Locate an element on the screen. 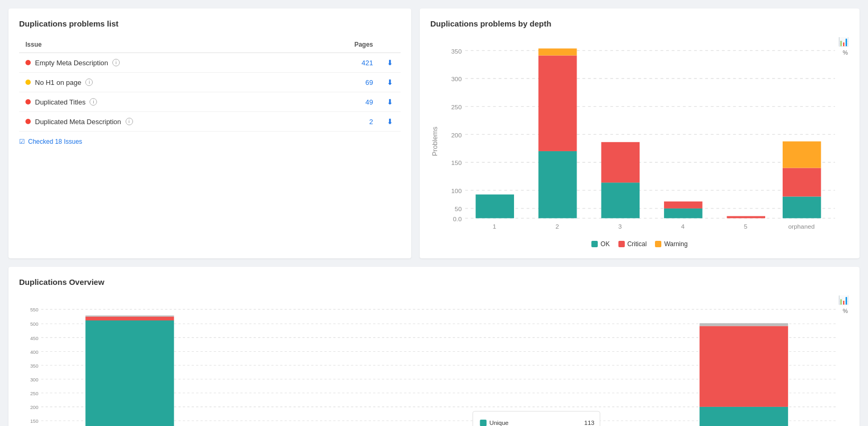  overview-title: Duplications Overview is located at coordinates (434, 282).